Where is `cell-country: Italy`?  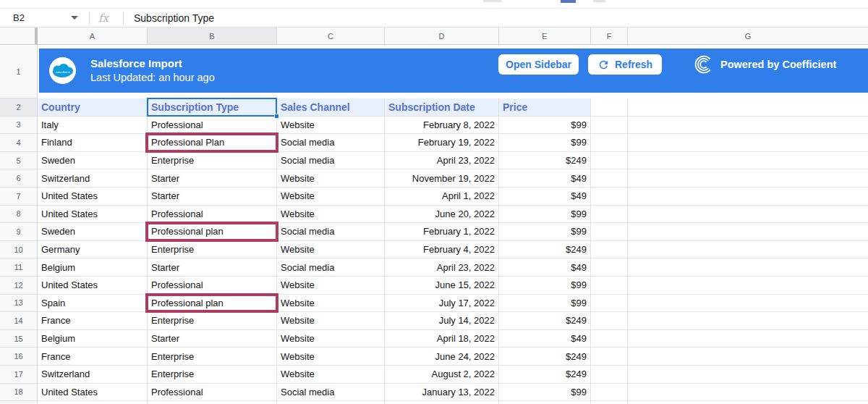
cell-country: Italy is located at coordinates (93, 126).